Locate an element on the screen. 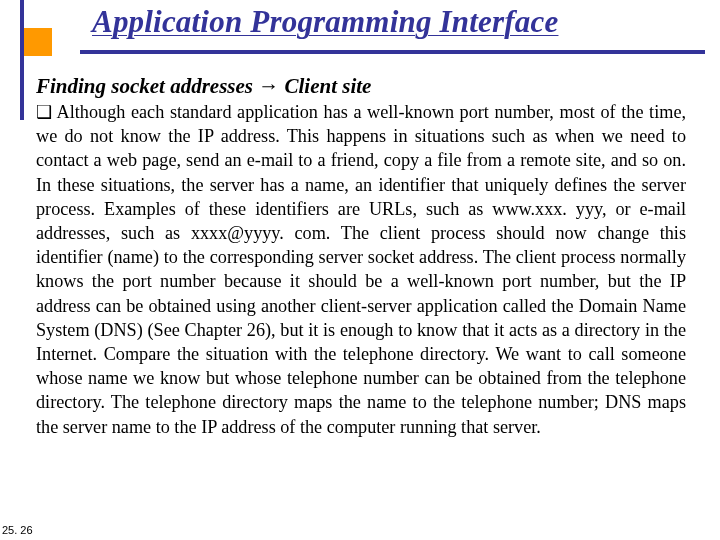 This screenshot has width=720, height=540. page-number: 25. 26 is located at coordinates (18, 530).